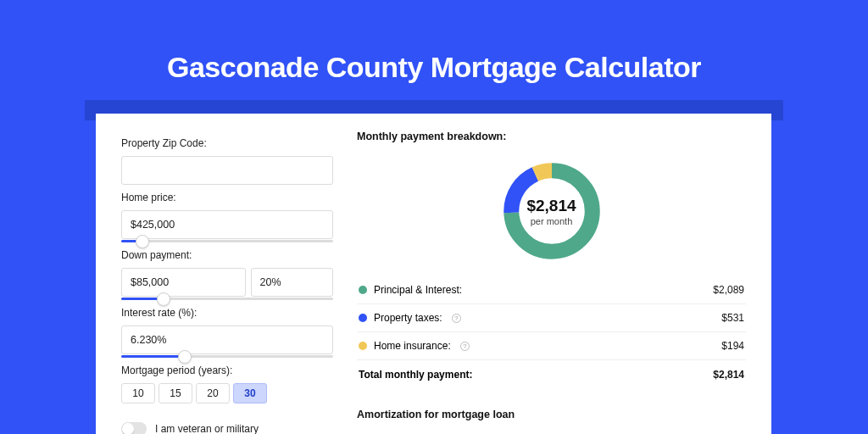  Describe the element at coordinates (363, 318) in the screenshot. I see `swatch-taxes` at that location.